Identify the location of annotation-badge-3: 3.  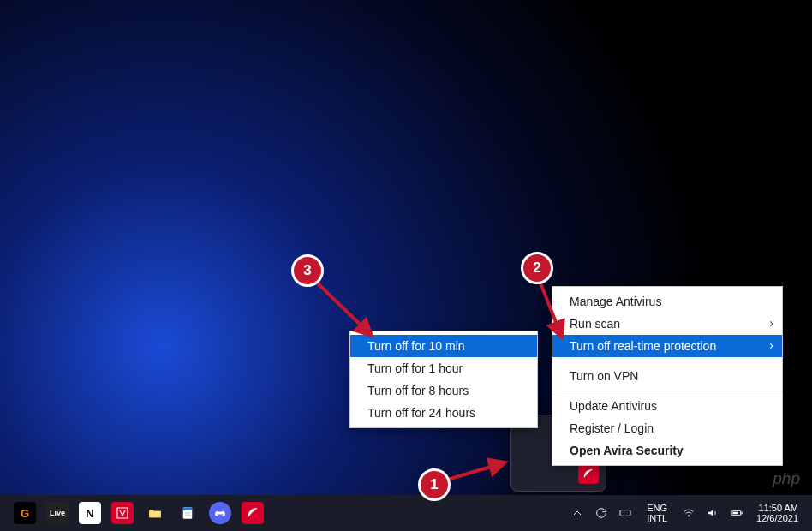
(307, 271).